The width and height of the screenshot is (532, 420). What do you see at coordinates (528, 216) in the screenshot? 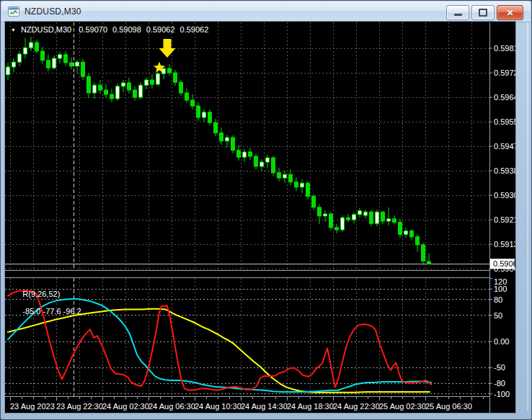
I see `window-border-highlight` at bounding box center [528, 216].